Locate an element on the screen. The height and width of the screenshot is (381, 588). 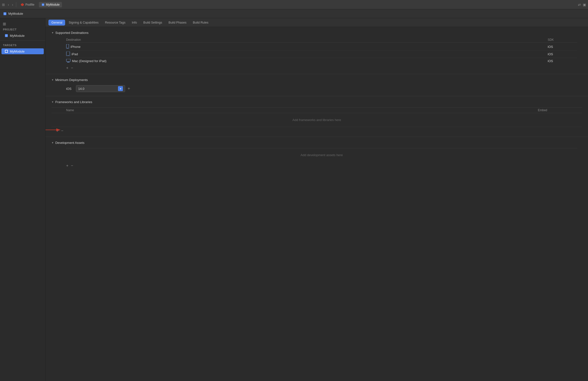
grid-icon: ⊞ is located at coordinates (3, 5).